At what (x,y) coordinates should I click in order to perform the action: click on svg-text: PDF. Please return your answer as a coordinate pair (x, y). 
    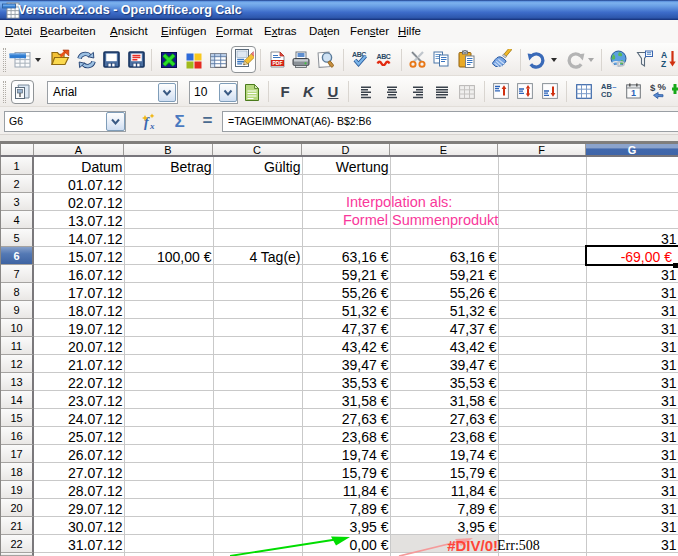
    Looking at the image, I should click on (278, 63).